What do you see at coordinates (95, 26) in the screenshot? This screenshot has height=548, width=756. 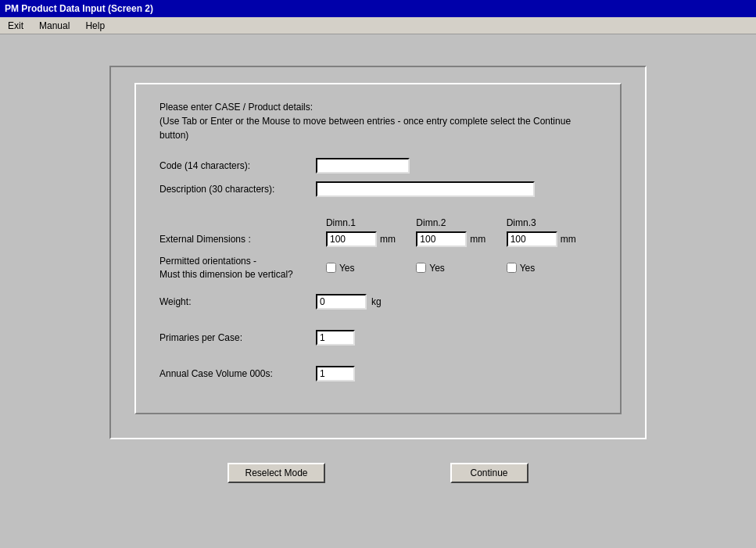 I see `menu-help: Help` at bounding box center [95, 26].